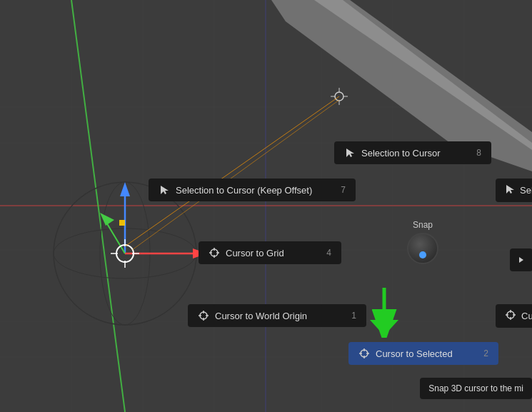  What do you see at coordinates (336, 190) in the screenshot?
I see `menu-item-shortcut: 7` at bounding box center [336, 190].